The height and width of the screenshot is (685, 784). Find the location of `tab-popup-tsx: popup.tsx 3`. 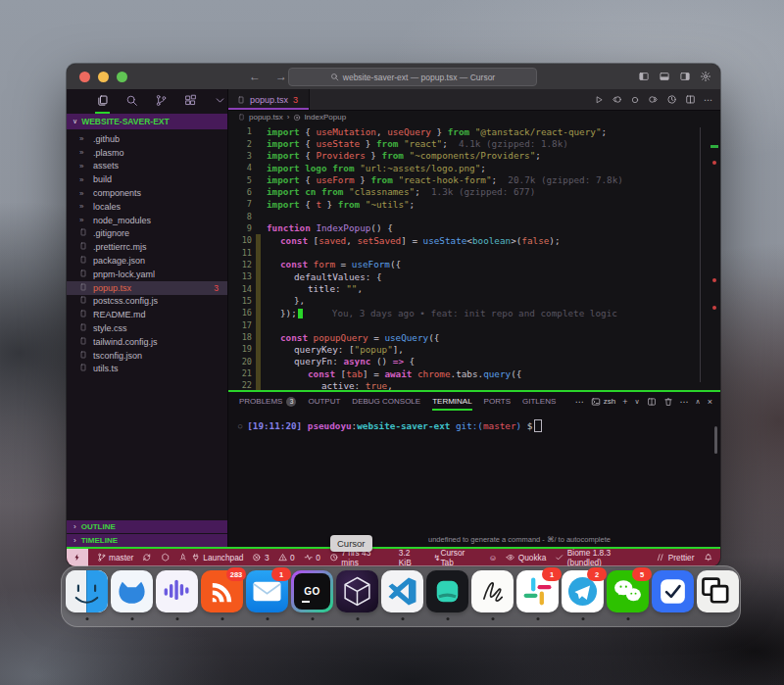

tab-popup-tsx: popup.tsx 3 is located at coordinates (269, 100).